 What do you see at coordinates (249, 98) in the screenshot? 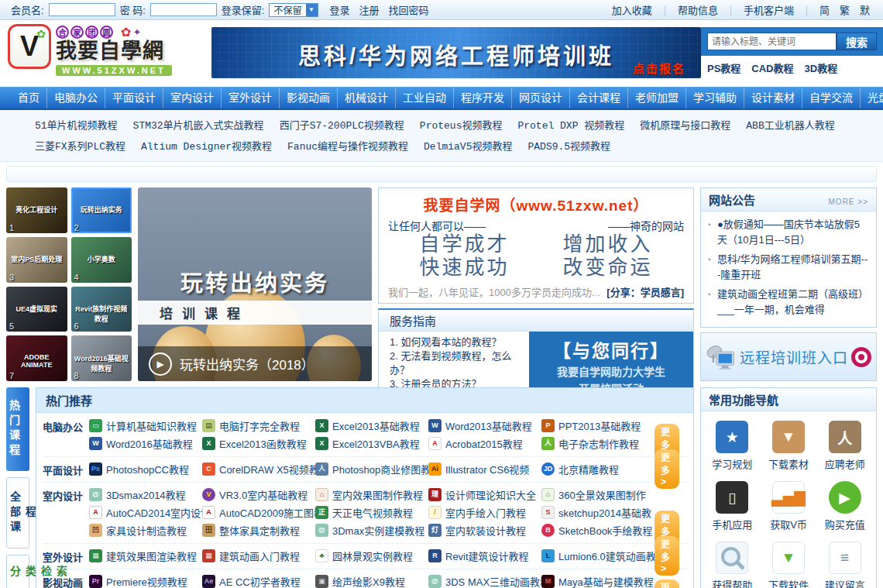
I see `nav-item: 室外设计` at bounding box center [249, 98].